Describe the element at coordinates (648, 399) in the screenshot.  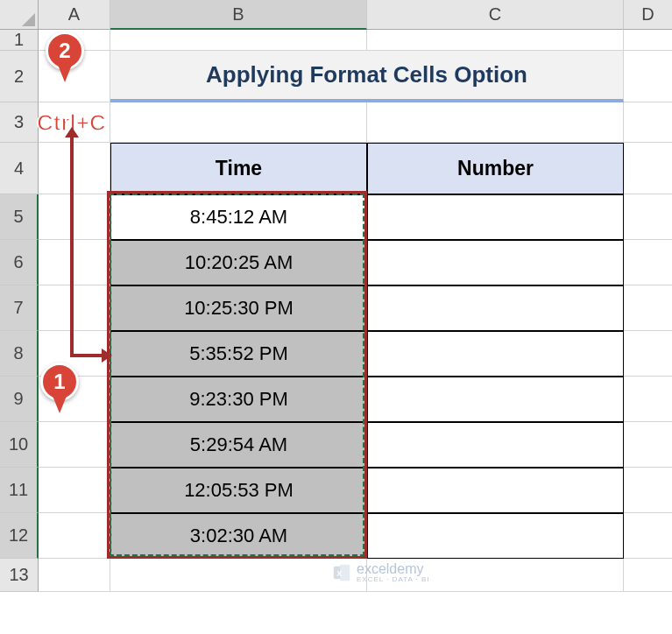
I see `cell-D9` at that location.